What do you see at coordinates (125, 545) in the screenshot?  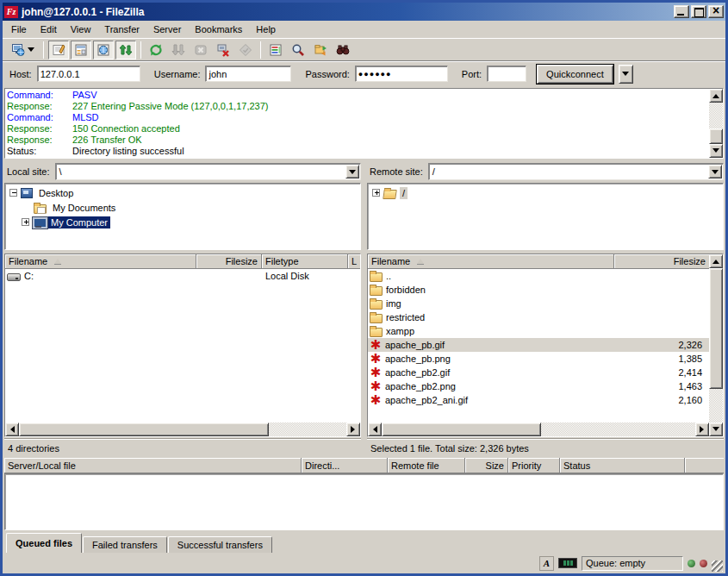 I see `tab-failed-transfers: Failed transfers` at bounding box center [125, 545].